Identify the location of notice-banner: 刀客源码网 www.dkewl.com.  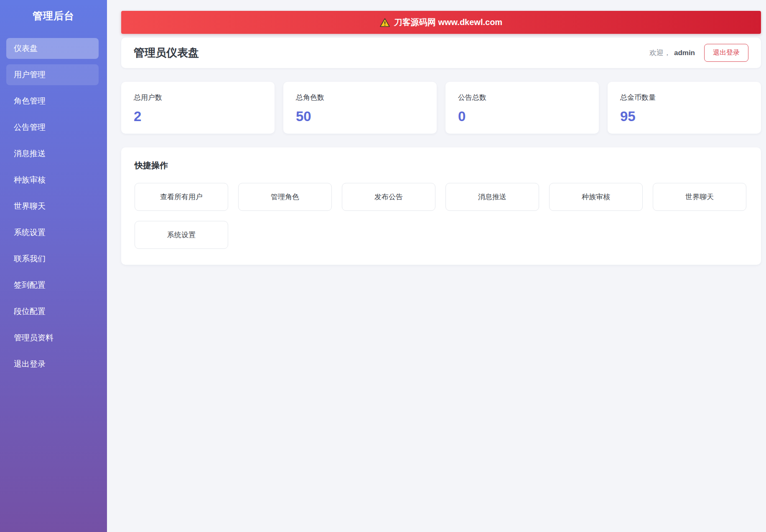
(441, 23).